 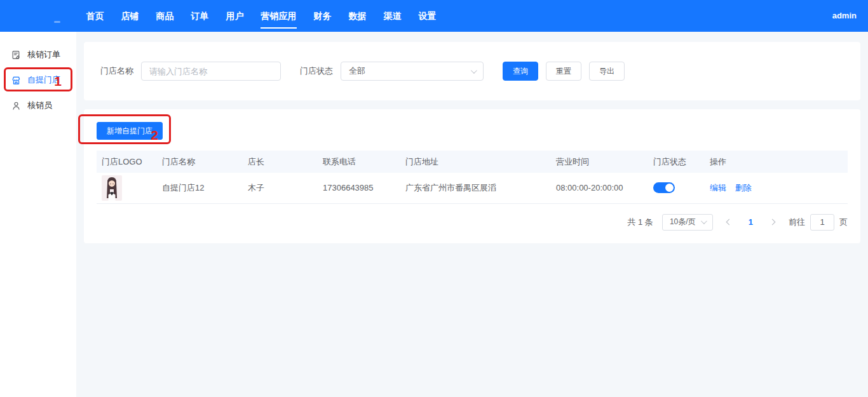 I want to click on sidebar-item-label: 核销员, so click(x=39, y=105).